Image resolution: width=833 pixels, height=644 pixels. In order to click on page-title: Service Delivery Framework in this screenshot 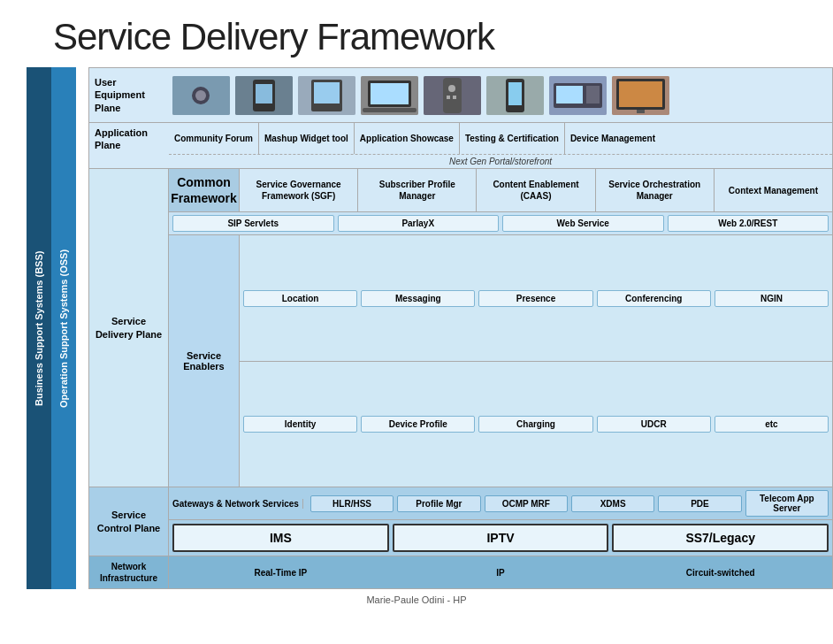, I will do `click(416, 34)`.